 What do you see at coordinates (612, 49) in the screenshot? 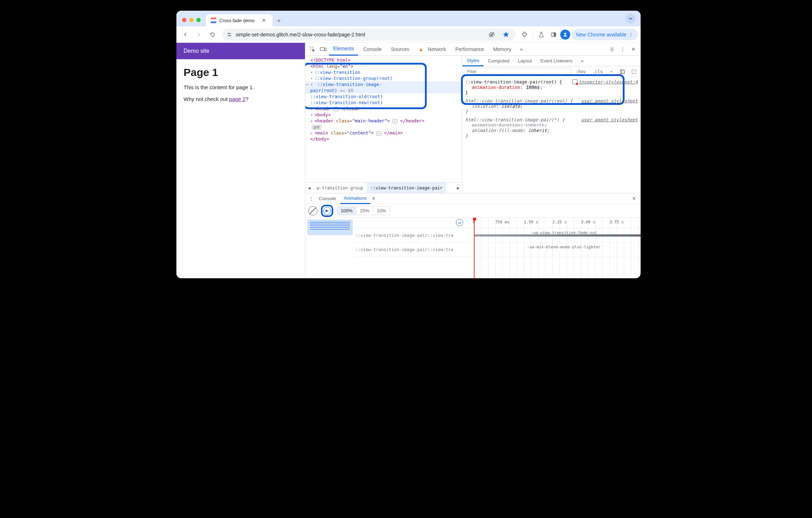
I see `settings-gear-icon` at bounding box center [612, 49].